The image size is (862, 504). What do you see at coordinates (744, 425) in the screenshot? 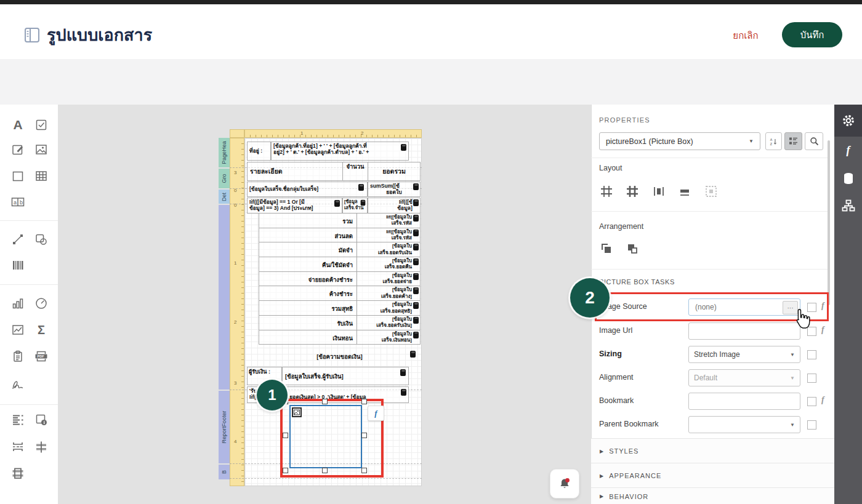
I see `parent-bookmark-dropdown: ▼` at bounding box center [744, 425].